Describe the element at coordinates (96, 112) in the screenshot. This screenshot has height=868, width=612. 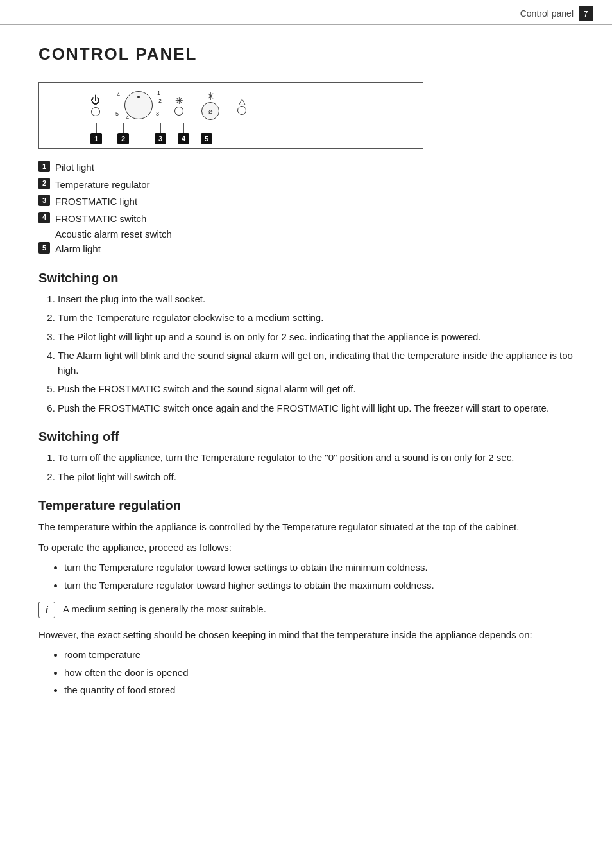
I see `pilot-light-indicator` at that location.